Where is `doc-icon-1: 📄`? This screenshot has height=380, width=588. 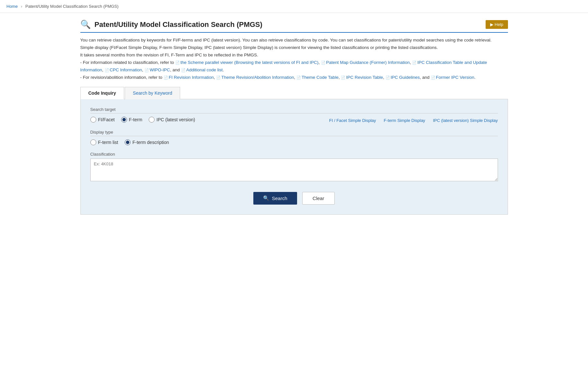
doc-icon-1: 📄 is located at coordinates (178, 63).